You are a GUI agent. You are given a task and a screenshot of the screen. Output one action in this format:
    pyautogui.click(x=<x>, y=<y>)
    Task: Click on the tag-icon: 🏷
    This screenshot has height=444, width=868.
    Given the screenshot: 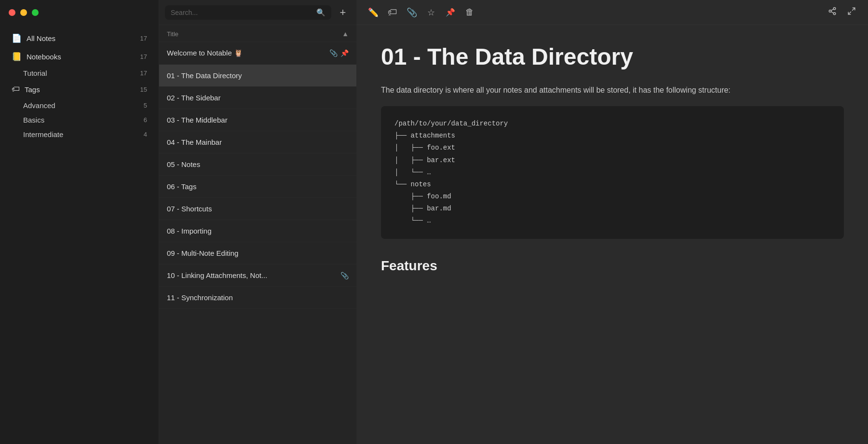 What is the action you would take?
    pyautogui.click(x=393, y=13)
    